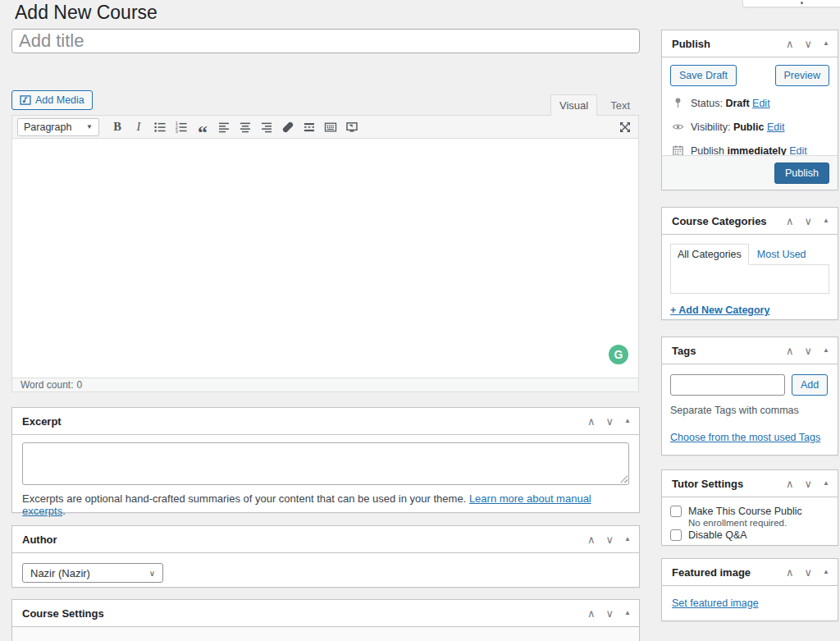  What do you see at coordinates (160, 127) in the screenshot?
I see `bulleted-list-button` at bounding box center [160, 127].